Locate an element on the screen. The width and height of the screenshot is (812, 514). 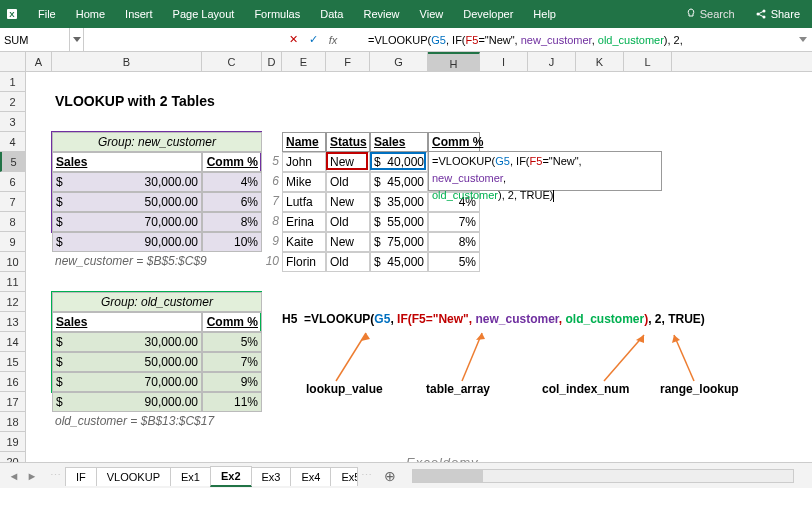
cell-formula-editor: =VLOOKUP(G5, IF(F5="New", new_customer, … is located at coordinates (545, 171).